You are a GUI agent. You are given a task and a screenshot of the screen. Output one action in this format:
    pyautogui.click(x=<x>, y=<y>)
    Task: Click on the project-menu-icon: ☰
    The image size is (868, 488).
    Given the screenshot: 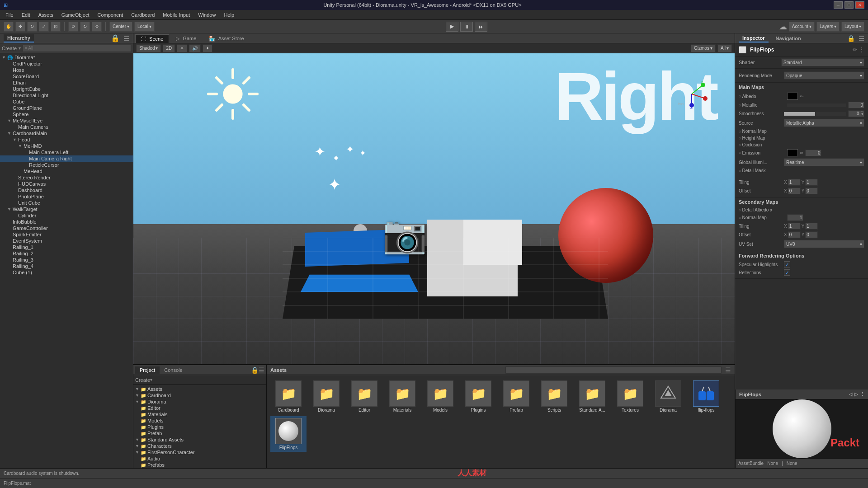 What is the action you would take?
    pyautogui.click(x=261, y=370)
    